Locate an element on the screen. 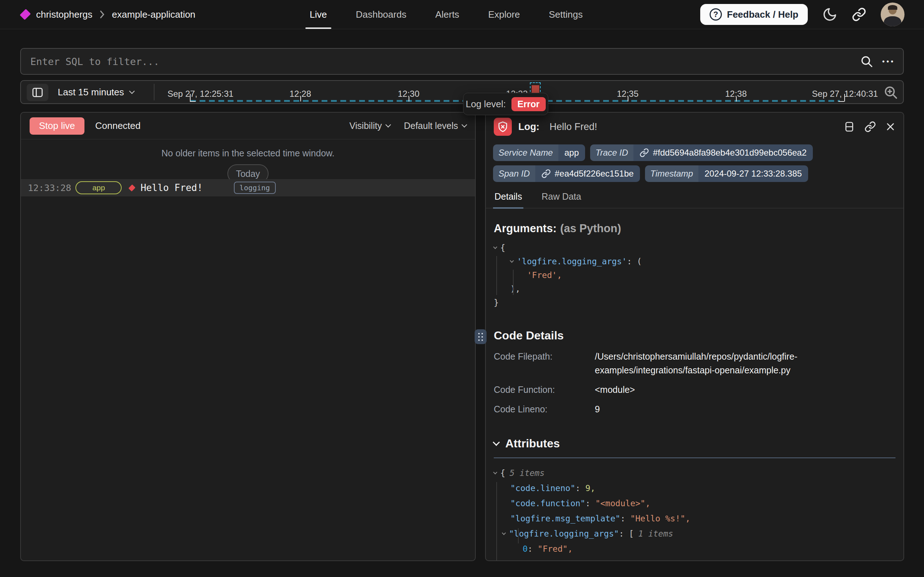  trace-id-label: Trace ID is located at coordinates (612, 153).